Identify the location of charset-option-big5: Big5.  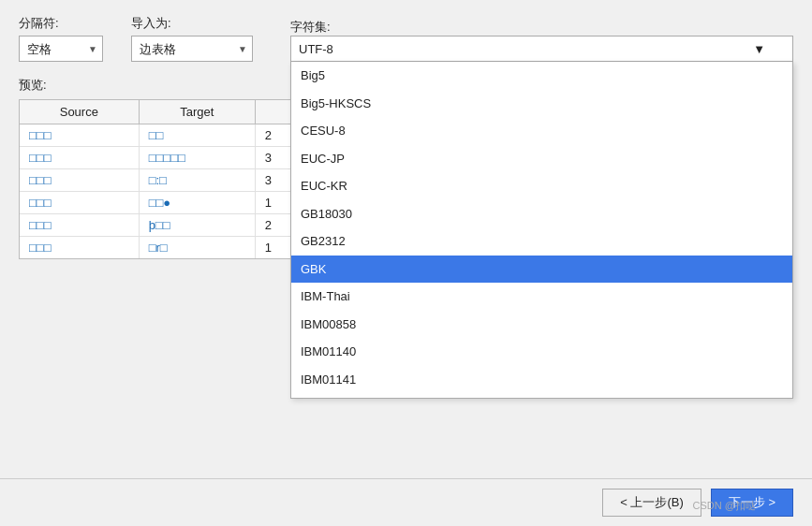
(541, 76).